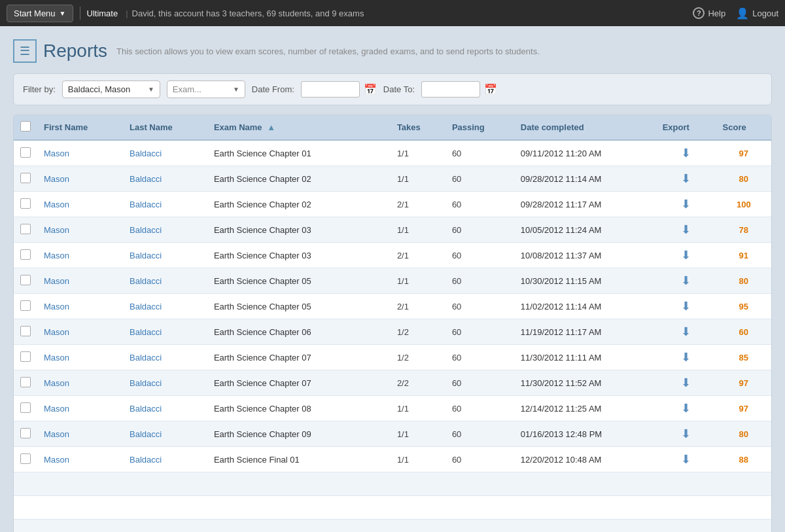 This screenshot has height=532, width=785. What do you see at coordinates (299, 408) in the screenshot?
I see `row-exam-name: Earth Science Chapter 08` at bounding box center [299, 408].